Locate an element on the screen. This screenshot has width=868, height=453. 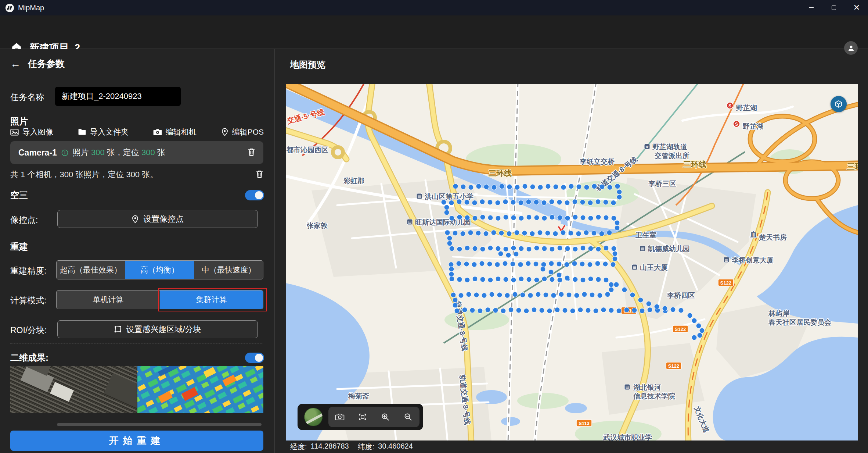
result2d-toggle is located at coordinates (255, 358).